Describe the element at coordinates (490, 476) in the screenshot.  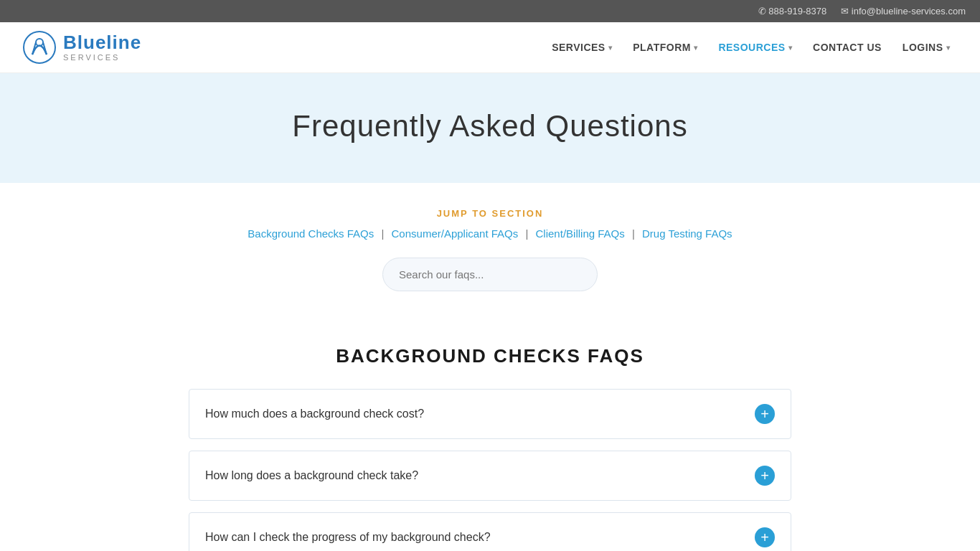
I see `faq-item-1: How long does a background check take? +` at that location.